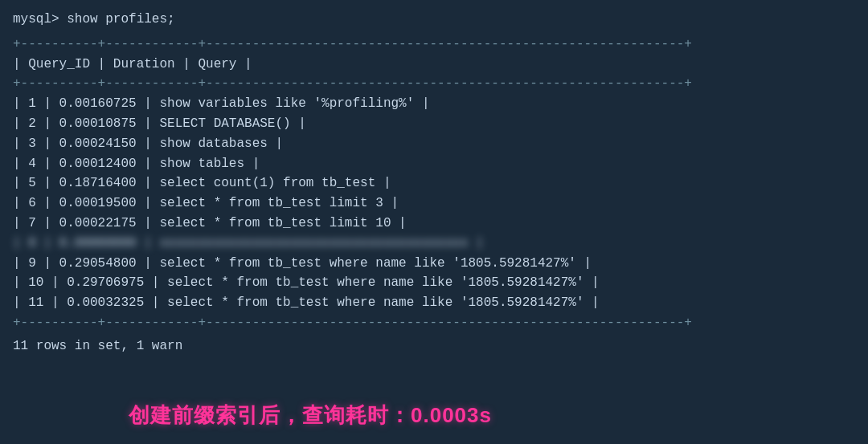 The height and width of the screenshot is (444, 868). Describe the element at coordinates (434, 263) in the screenshot. I see `table-row: | 9 | 0.29054800 | select * from tb_test…` at that location.